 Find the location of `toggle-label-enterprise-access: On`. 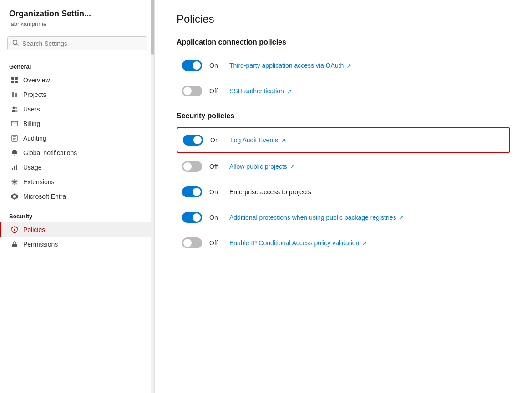

toggle-label-enterprise-access: On is located at coordinates (216, 192).